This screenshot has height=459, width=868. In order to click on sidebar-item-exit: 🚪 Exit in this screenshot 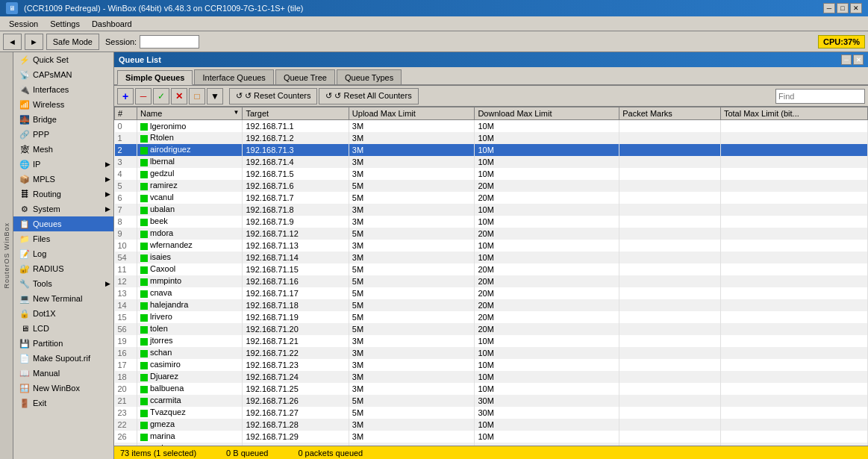, I will do `click(63, 403)`.